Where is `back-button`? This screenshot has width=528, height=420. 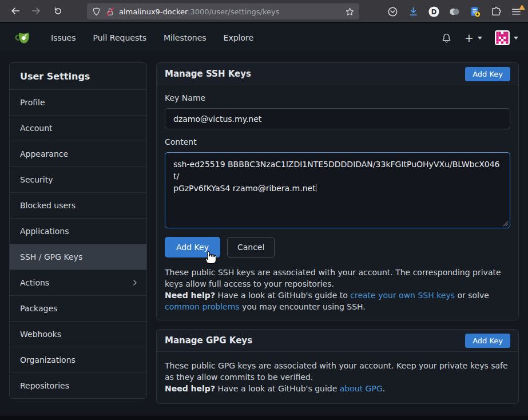
back-button is located at coordinates (15, 11).